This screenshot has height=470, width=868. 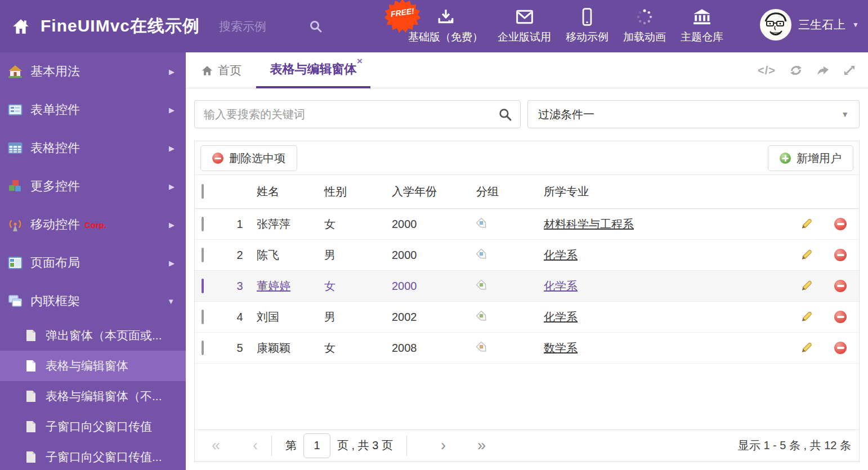 What do you see at coordinates (171, 302) in the screenshot?
I see `chevron-down-icon: ▼` at bounding box center [171, 302].